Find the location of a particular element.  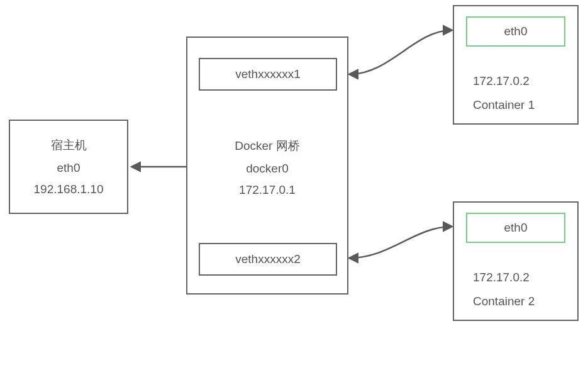

container1-ip: 172.17.0.2 is located at coordinates (501, 81).